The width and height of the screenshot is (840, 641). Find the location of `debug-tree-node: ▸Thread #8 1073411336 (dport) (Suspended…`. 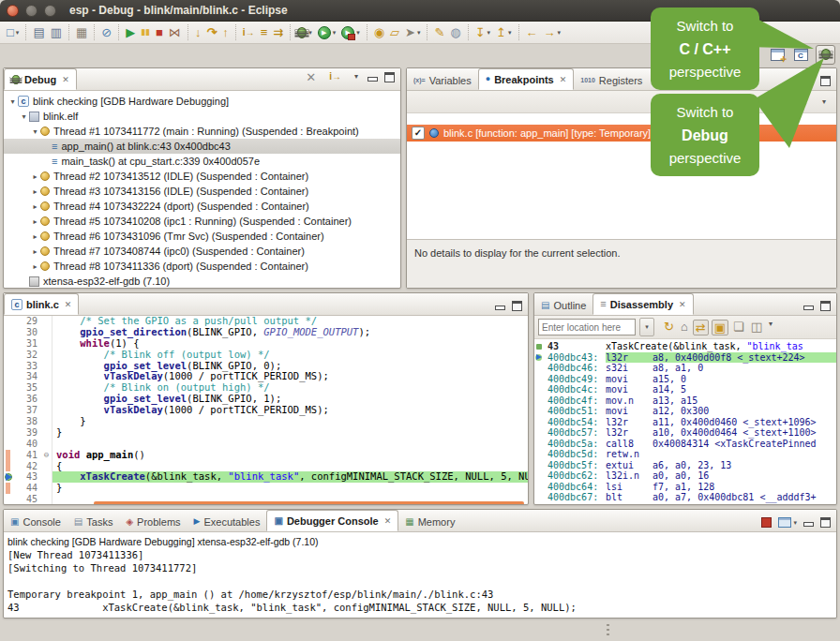

debug-tree-node: ▸Thread #8 1073411336 (dport) (Suspended… is located at coordinates (202, 266).